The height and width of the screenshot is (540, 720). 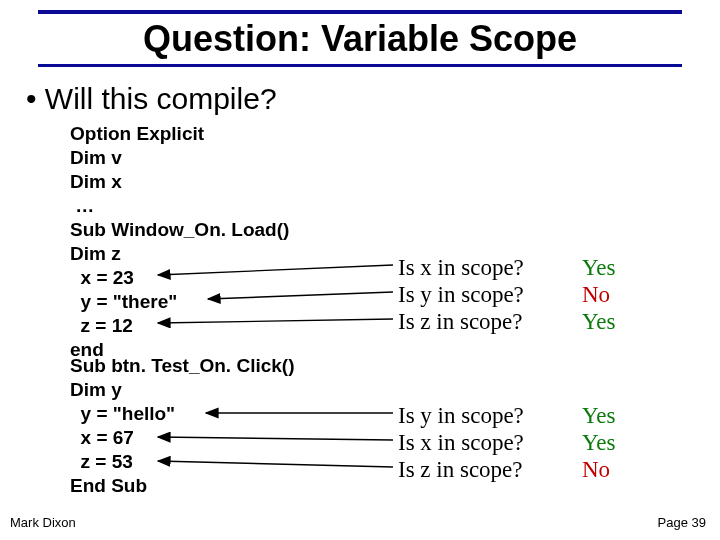 What do you see at coordinates (152, 99) in the screenshot?
I see `bullet-question: • Will this compile?` at bounding box center [152, 99].